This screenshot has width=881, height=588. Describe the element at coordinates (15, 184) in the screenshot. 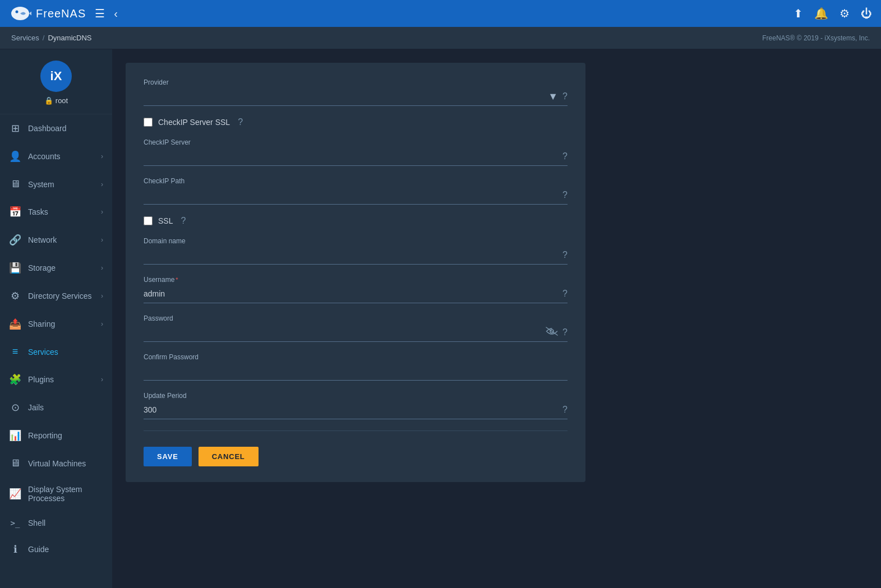

I see `system-icon: 🖥` at that location.